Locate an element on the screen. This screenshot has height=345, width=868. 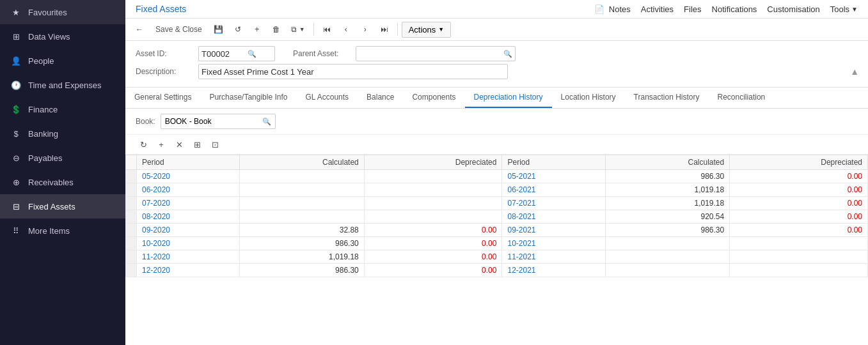
period-left: 11-2020 is located at coordinates (188, 257).